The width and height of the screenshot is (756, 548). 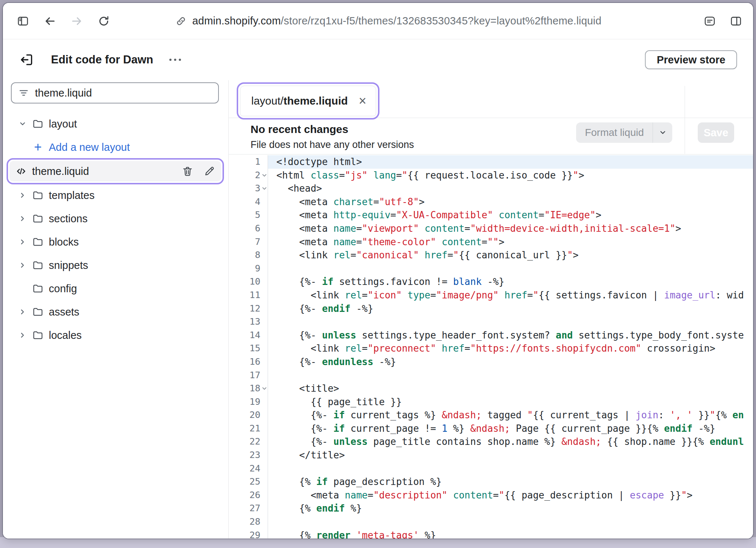 What do you see at coordinates (511, 335) in the screenshot?
I see `code-line-text: {%- unless settings.type_header_font.sys…` at bounding box center [511, 335].